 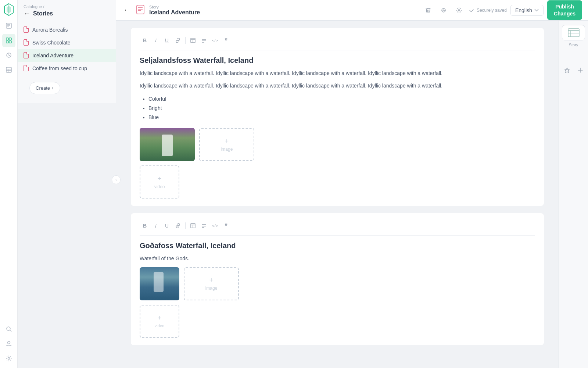 I want to click on toolbar-italic-2: I, so click(x=156, y=226).